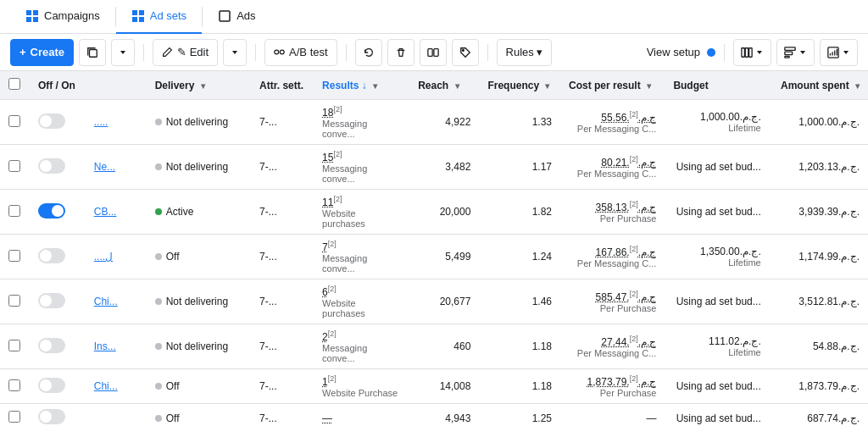  I want to click on columns-button, so click(753, 53).